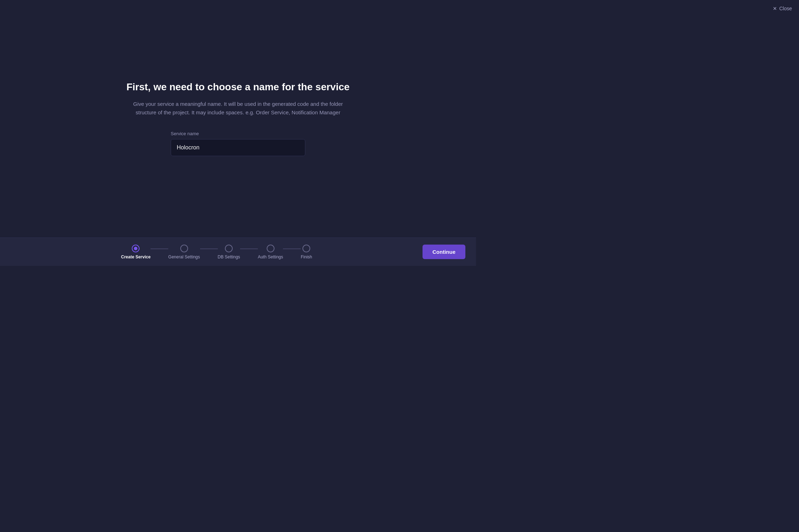  I want to click on step-label-4: Auth Settings, so click(271, 257).